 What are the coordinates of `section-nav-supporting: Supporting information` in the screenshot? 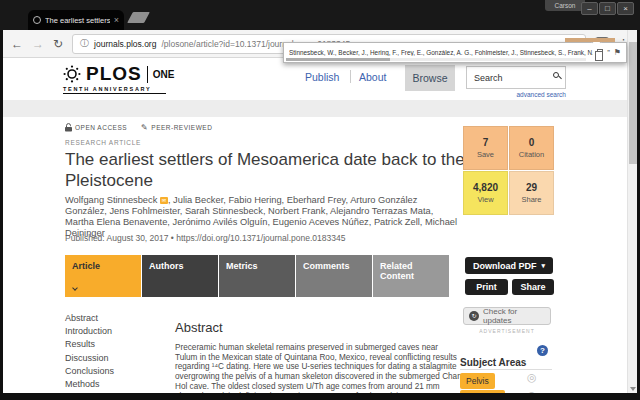 It's located at (110, 392).